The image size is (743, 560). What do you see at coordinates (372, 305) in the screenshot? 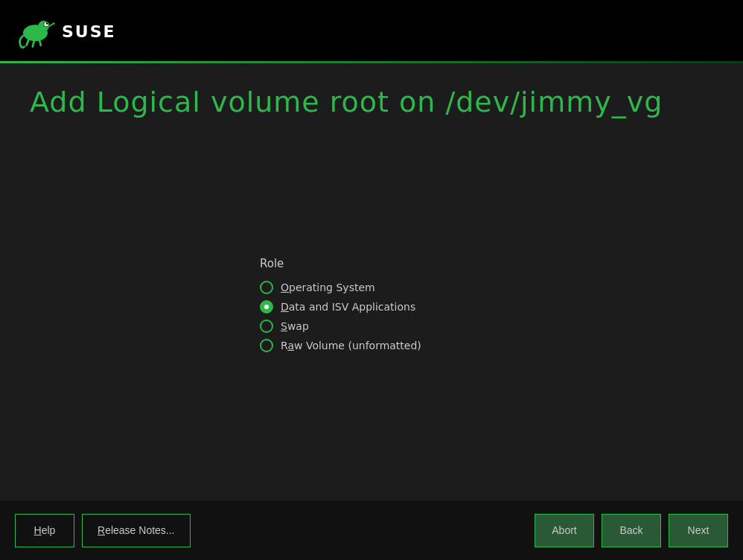
I see `role-section: Role Operating System Data and ISV Appli…` at bounding box center [372, 305].